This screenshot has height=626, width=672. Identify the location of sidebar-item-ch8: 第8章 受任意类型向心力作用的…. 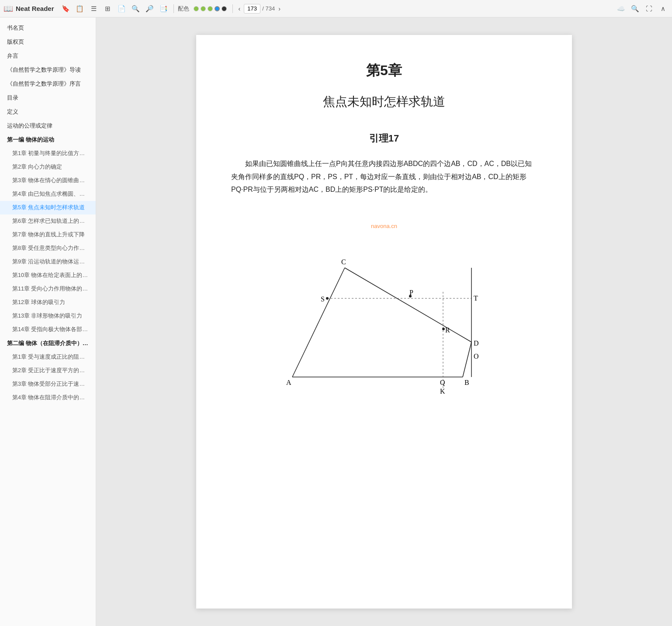
(48, 248).